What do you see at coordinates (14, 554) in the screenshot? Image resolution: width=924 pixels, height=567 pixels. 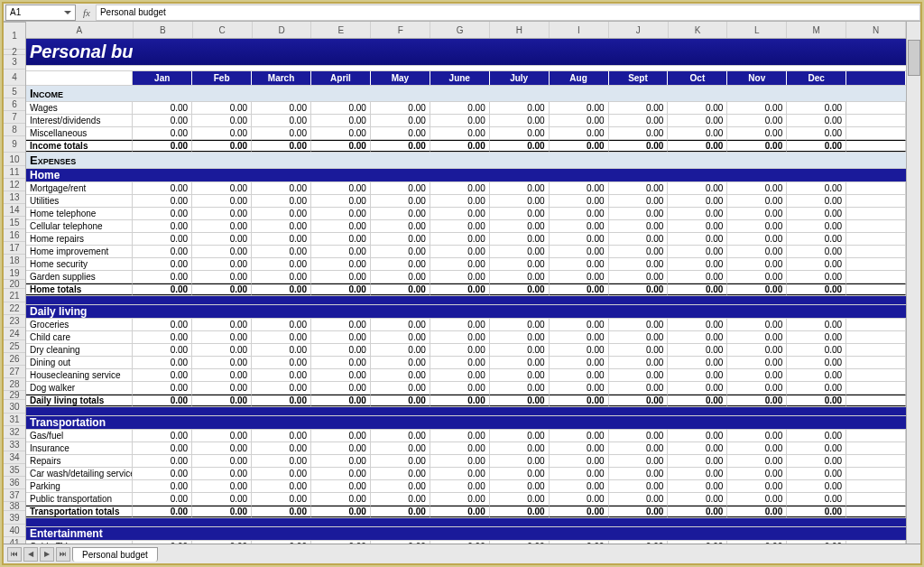 I see `tab-nav-first-icon: ⏮` at bounding box center [14, 554].